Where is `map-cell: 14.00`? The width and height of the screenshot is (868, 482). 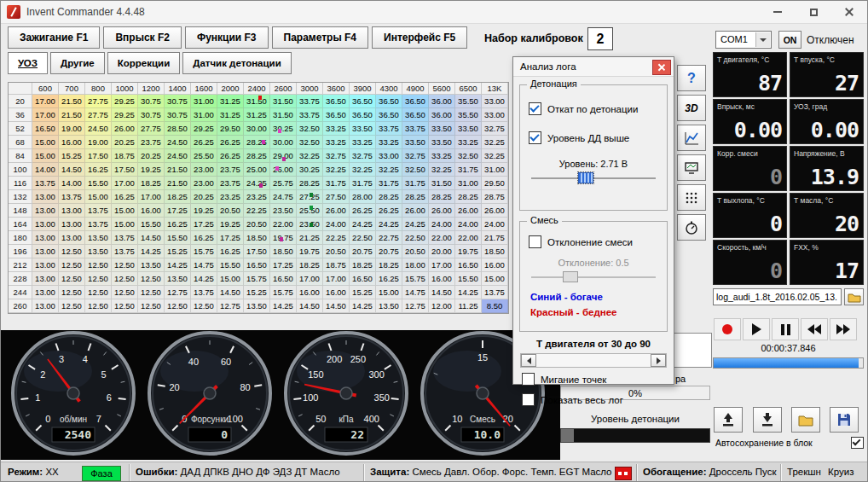 map-cell: 14.00 is located at coordinates (46, 170).